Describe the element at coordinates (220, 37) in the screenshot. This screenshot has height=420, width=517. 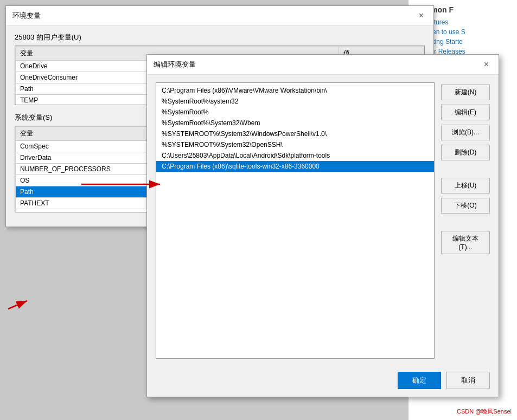
I see `user-section-label: 25803 的用户变量(U)` at that location.